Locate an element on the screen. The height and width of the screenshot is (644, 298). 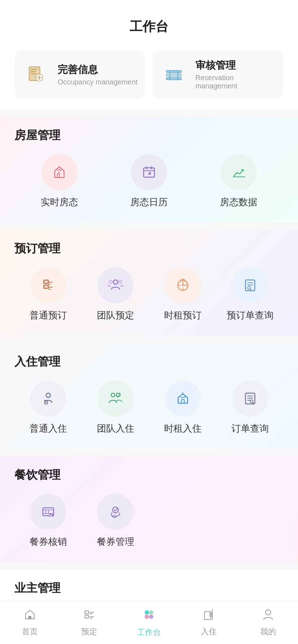
hourly-reservation-icon is located at coordinates (183, 285).